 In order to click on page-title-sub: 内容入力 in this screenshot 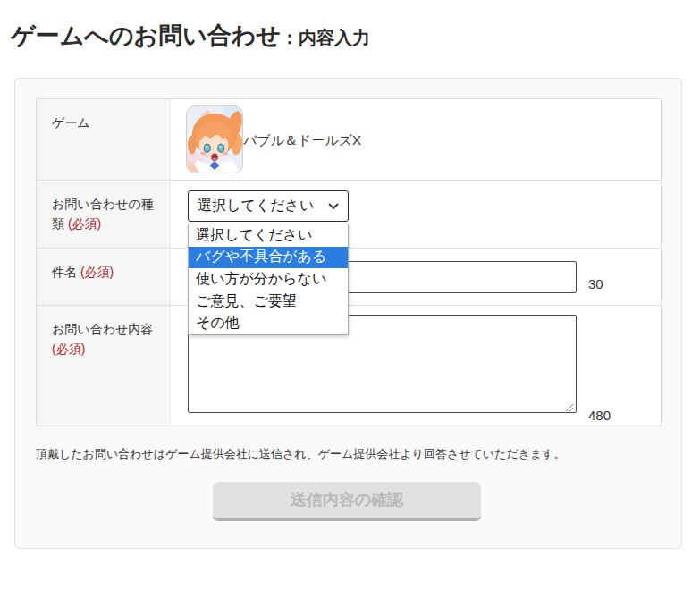, I will do `click(334, 38)`.